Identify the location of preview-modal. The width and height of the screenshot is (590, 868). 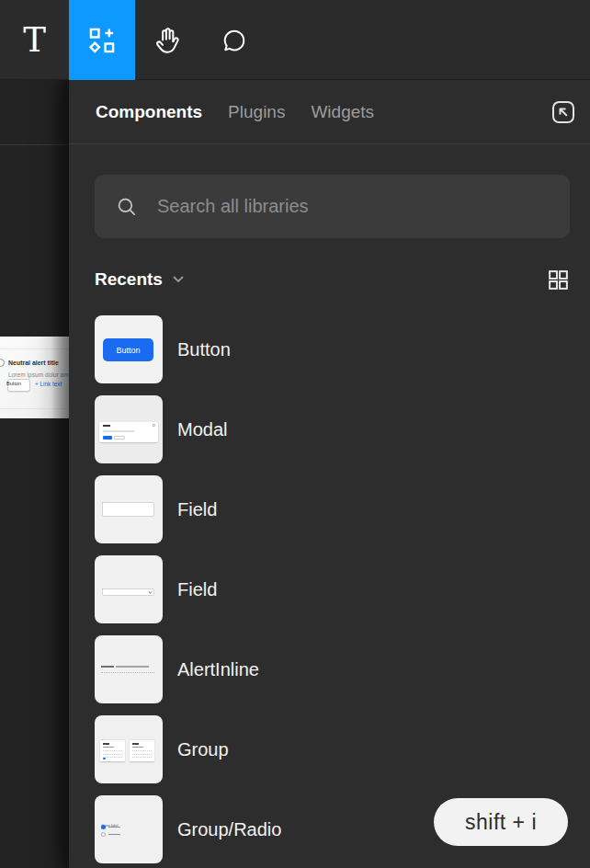
(129, 432).